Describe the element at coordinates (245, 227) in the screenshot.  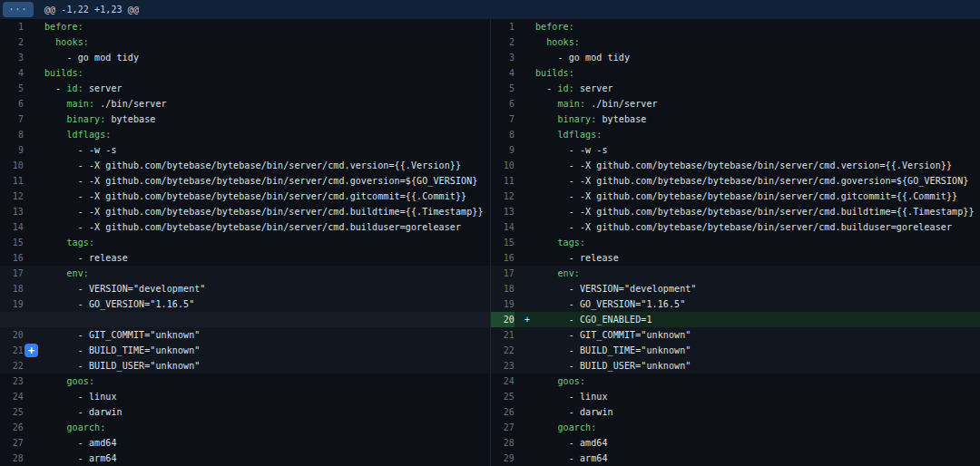
I see `diff-row-old-14: 14 - -X github.com/bytebase/bytebase/bin…` at that location.